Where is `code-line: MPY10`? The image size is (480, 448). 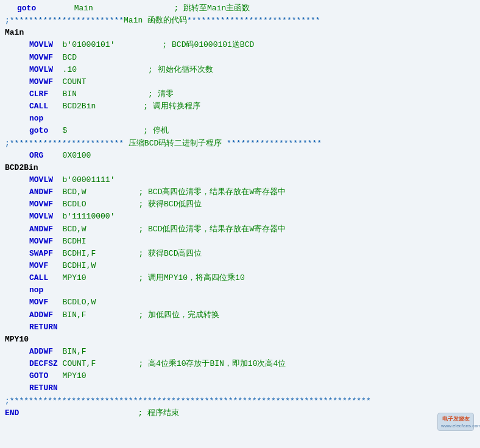
code-line: MPY10 is located at coordinates (240, 340).